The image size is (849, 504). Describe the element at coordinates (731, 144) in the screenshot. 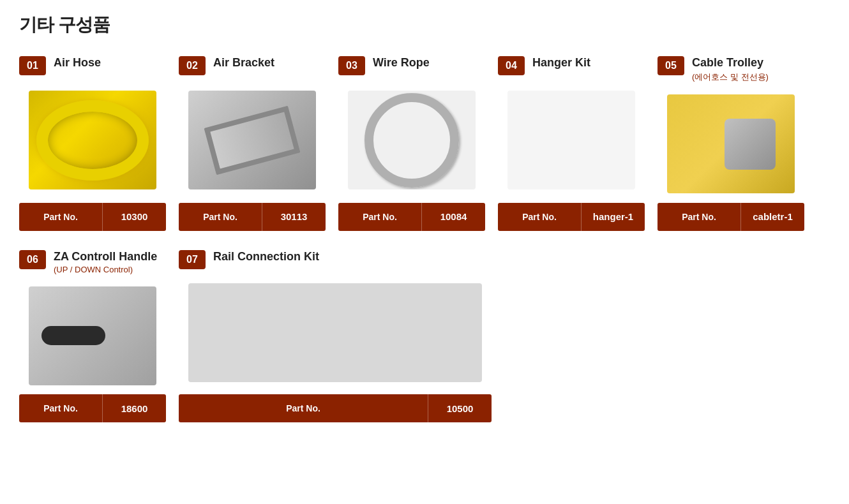

I see `product-card-05: 05 Cable Trolley (에어호스 및 전선용) Part No. c…` at that location.